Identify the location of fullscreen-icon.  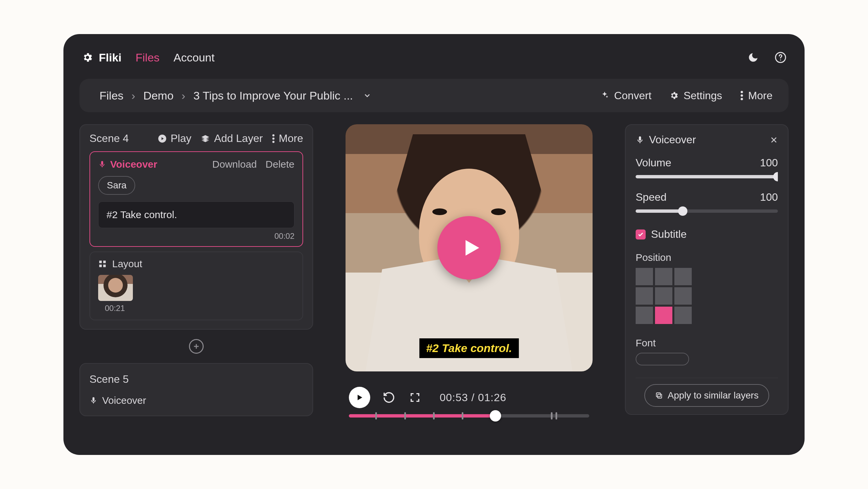
(415, 397).